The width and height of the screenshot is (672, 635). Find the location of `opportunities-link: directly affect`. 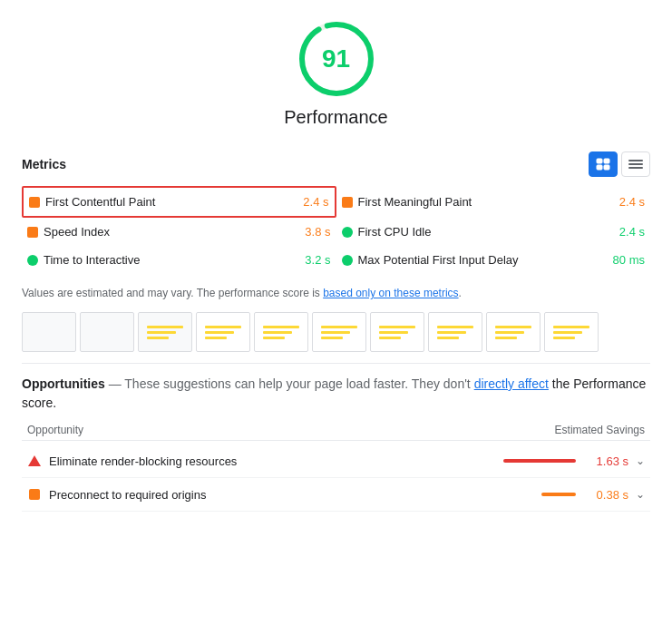

opportunities-link: directly affect is located at coordinates (511, 384).